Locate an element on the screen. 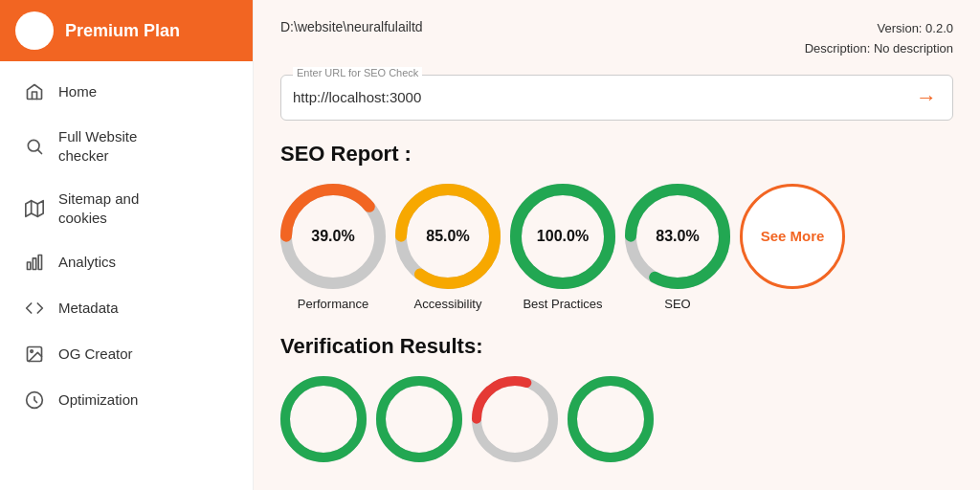 The height and width of the screenshot is (490, 980). bar-chart-icon is located at coordinates (34, 262).